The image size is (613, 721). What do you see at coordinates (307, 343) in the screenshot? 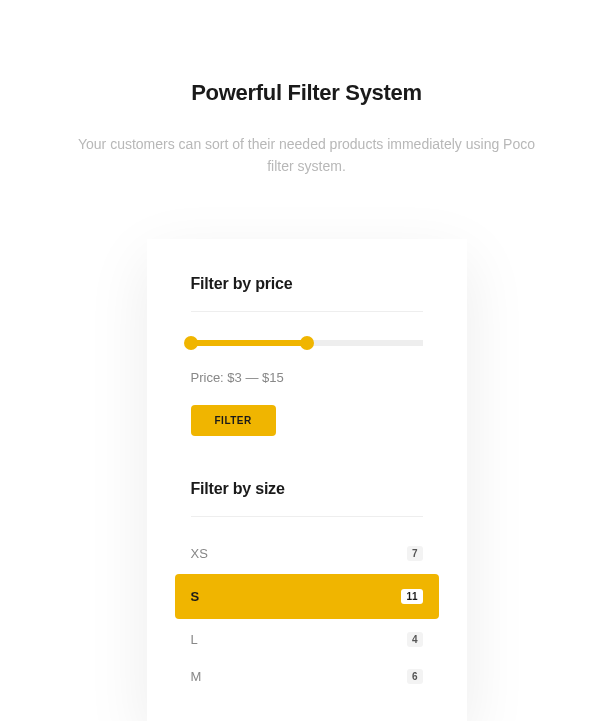
I see `price-slider` at bounding box center [307, 343].